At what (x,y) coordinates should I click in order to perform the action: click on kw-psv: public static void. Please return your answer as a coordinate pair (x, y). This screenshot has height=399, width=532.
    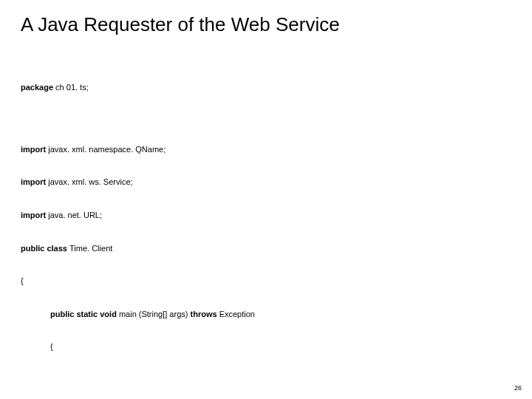
    Looking at the image, I should click on (84, 314).